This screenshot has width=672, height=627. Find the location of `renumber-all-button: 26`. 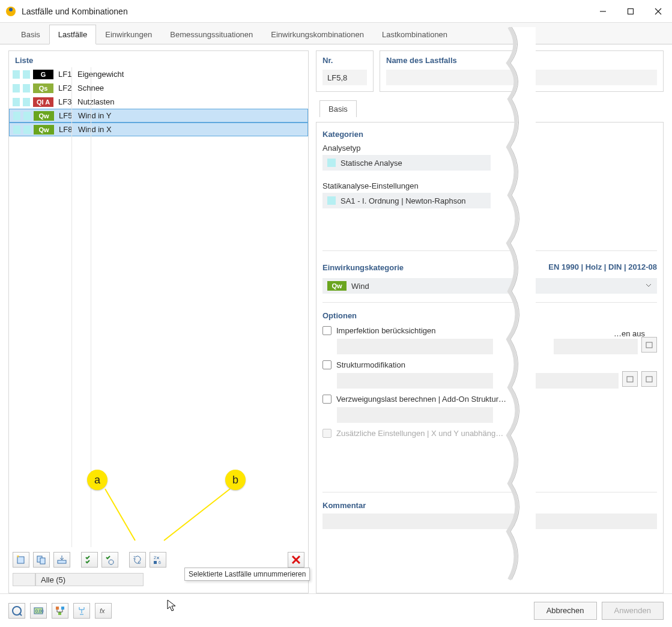

renumber-all-button: 26 is located at coordinates (138, 560).